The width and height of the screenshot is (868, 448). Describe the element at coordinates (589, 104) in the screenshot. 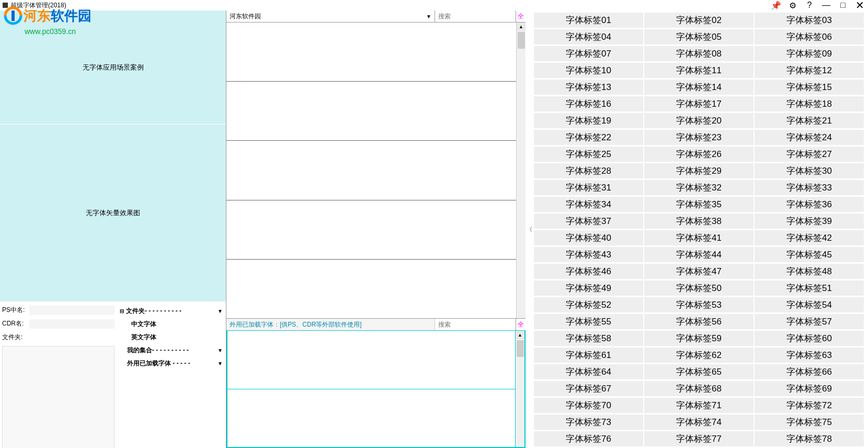

I see `font-tag: 字体标签16` at that location.